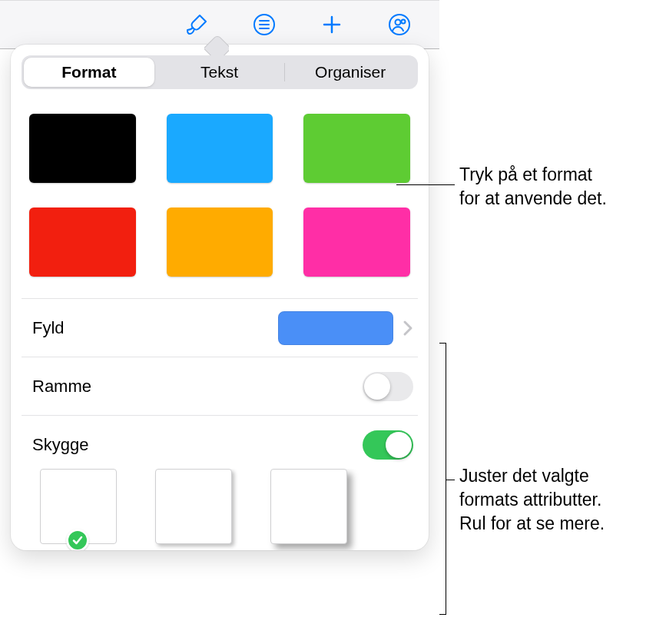 The width and height of the screenshot is (656, 644). Describe the element at coordinates (220, 72) in the screenshot. I see `tab-text: Tekst` at that location.